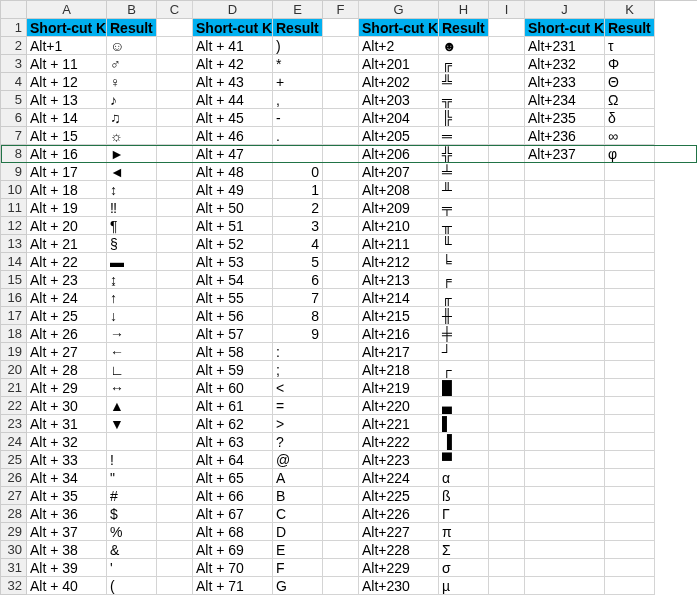 The image size is (697, 604). Describe the element at coordinates (399, 136) in the screenshot. I see `cell-G7: Alt+205` at that location.